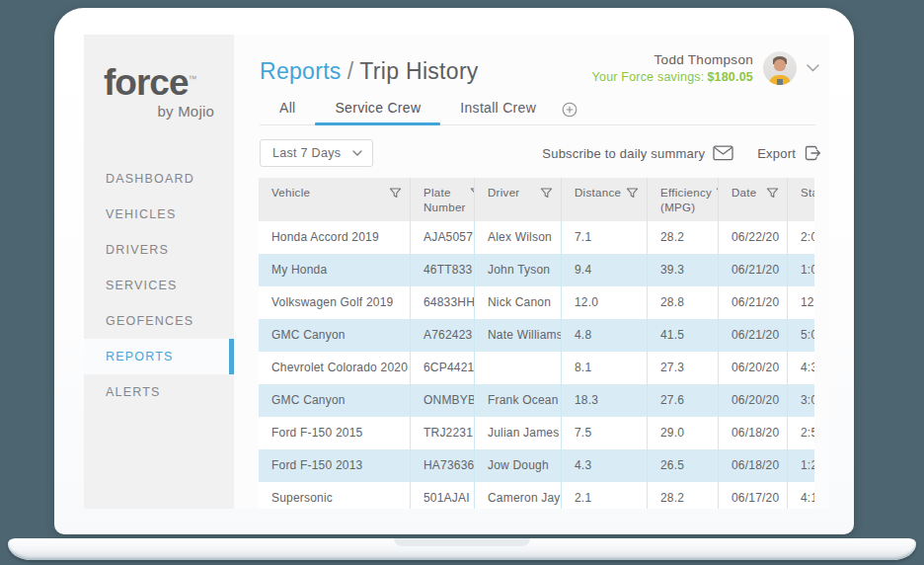  Describe the element at coordinates (159, 272) in the screenshot. I see `sidebar: force™ by Mojio DASHBOARDVEHICLESDRIVERS…` at that location.